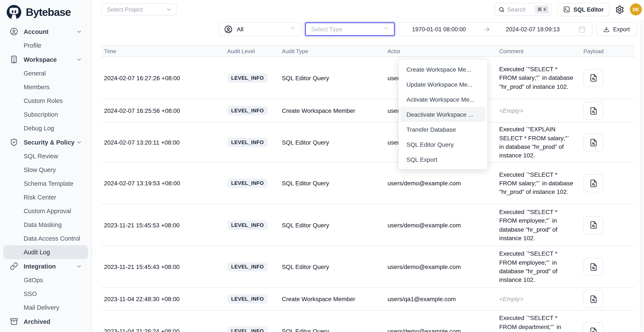 This screenshot has height=332, width=644. Describe the element at coordinates (36, 31) in the screenshot. I see `sidebar-group-label: Account` at that location.